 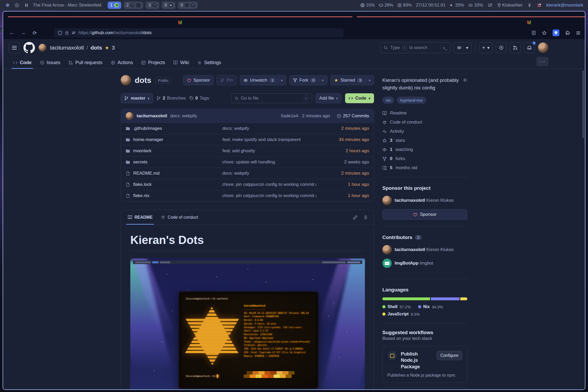 I want to click on breadcrumb-repo: dots, so click(x=96, y=48).